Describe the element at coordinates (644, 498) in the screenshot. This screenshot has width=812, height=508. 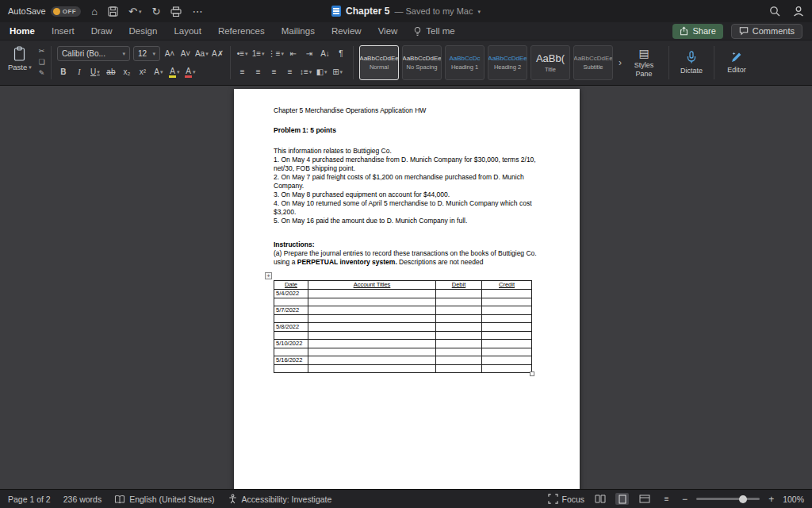
I see `web-layout-button` at that location.